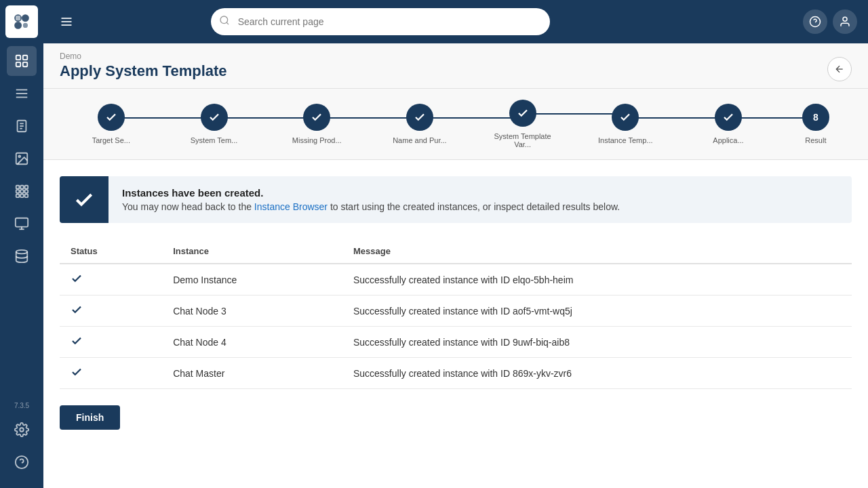  Describe the element at coordinates (252, 279) in the screenshot. I see `cell-instance: Demo Instance` at that location.